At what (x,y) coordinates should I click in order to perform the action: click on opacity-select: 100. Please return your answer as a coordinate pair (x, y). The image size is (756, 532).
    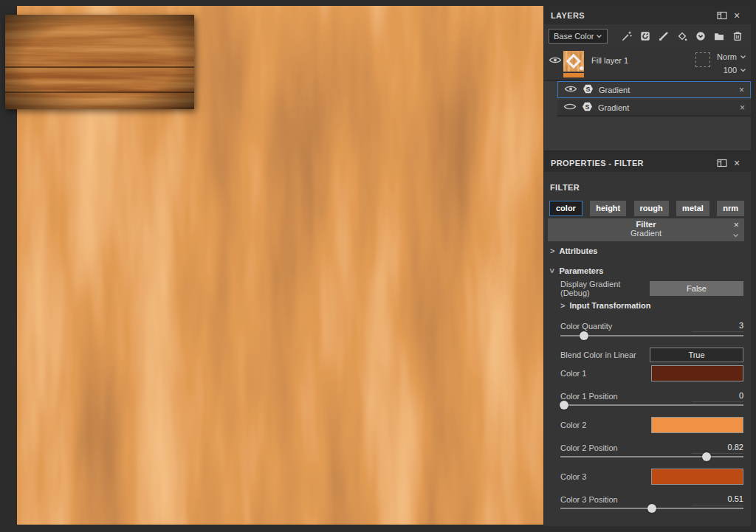
    Looking at the image, I should click on (732, 70).